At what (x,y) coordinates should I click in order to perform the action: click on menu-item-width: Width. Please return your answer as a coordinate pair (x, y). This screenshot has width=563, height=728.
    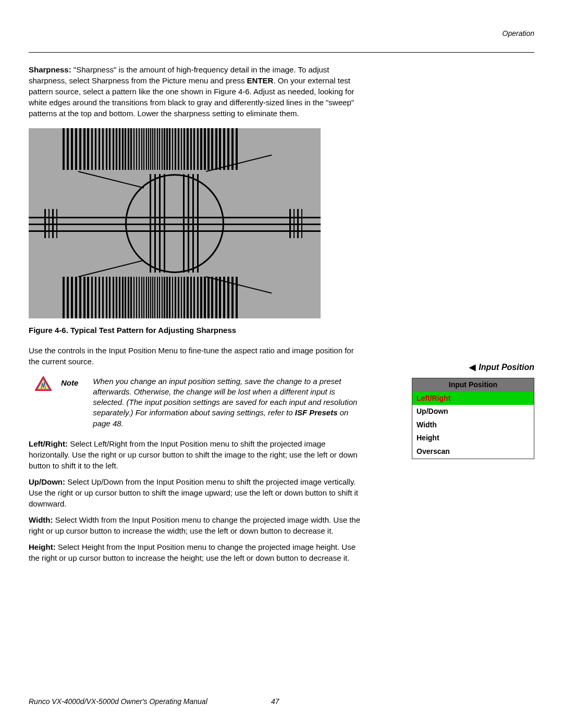
    Looking at the image, I should click on (473, 425).